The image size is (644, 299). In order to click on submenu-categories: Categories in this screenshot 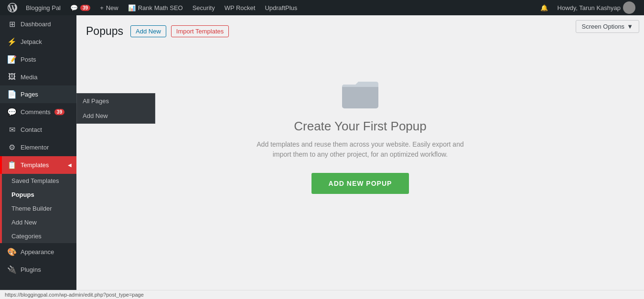, I will do `click(39, 236)`.